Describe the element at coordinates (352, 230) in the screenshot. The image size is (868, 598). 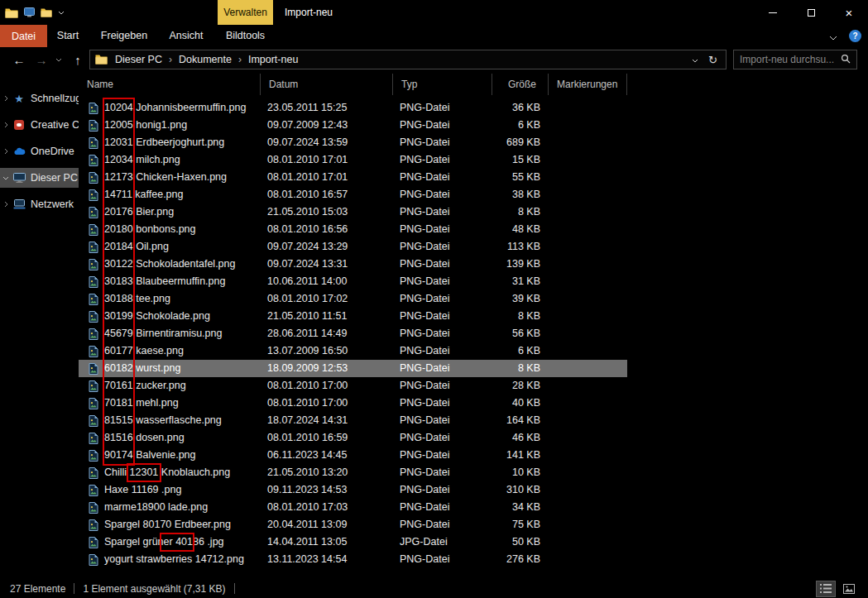
I see `file-row: 20180 bonbons.png 08.01.2010 16:56 PNG-D…` at that location.